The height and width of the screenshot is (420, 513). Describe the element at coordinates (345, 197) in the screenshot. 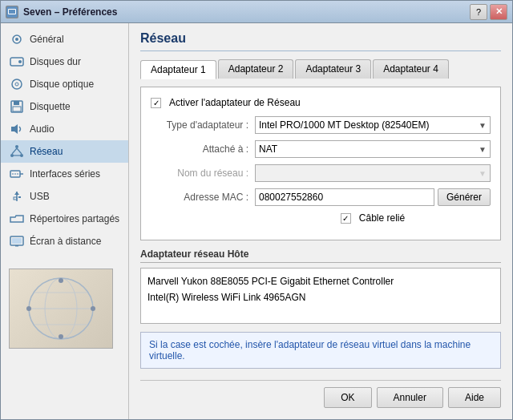

I see `mac-address-input` at that location.